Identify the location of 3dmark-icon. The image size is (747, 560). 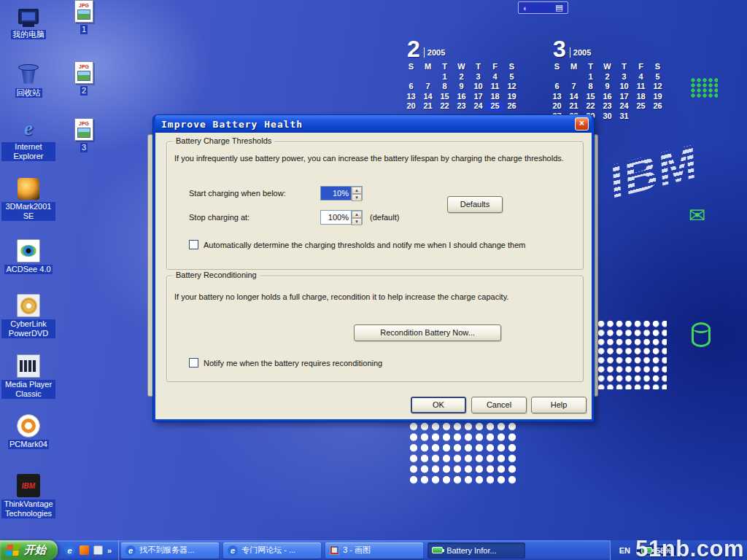
(28, 189).